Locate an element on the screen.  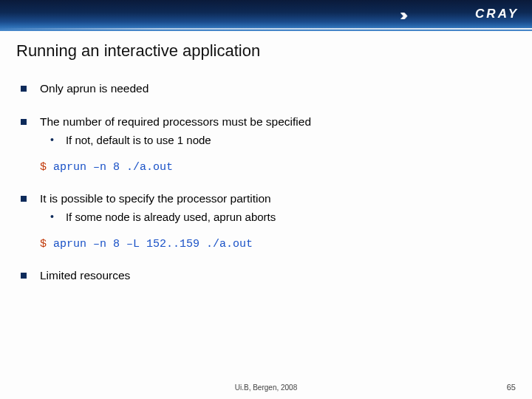
sub-bullet-text: If not, default is to use 1 node is located at coordinates (139, 140).